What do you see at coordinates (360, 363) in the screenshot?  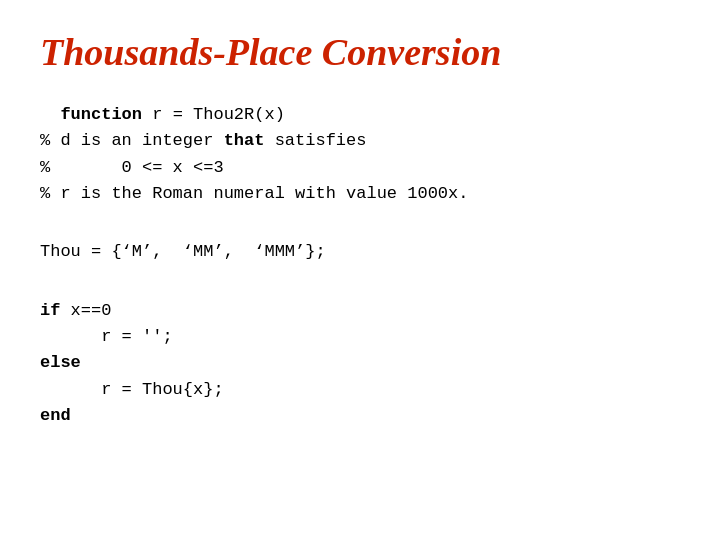 I see `code-line-else: else` at bounding box center [360, 363].